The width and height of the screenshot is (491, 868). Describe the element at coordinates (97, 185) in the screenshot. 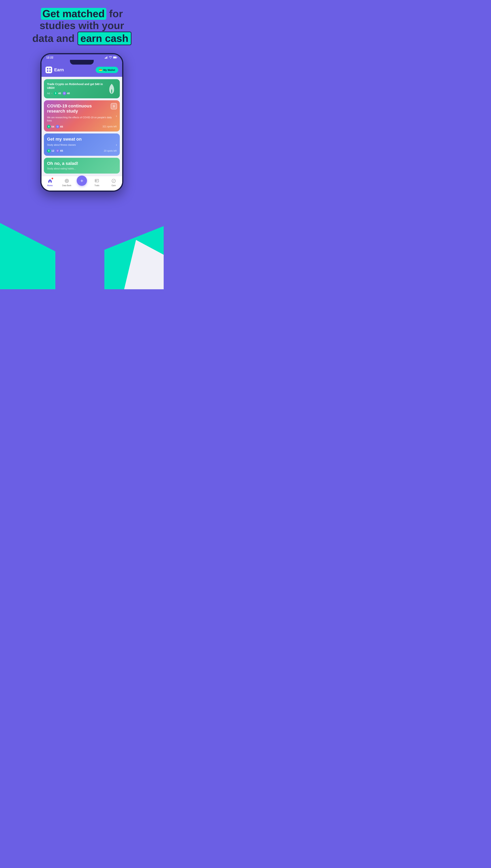

I see `traits-label: Traits` at that location.